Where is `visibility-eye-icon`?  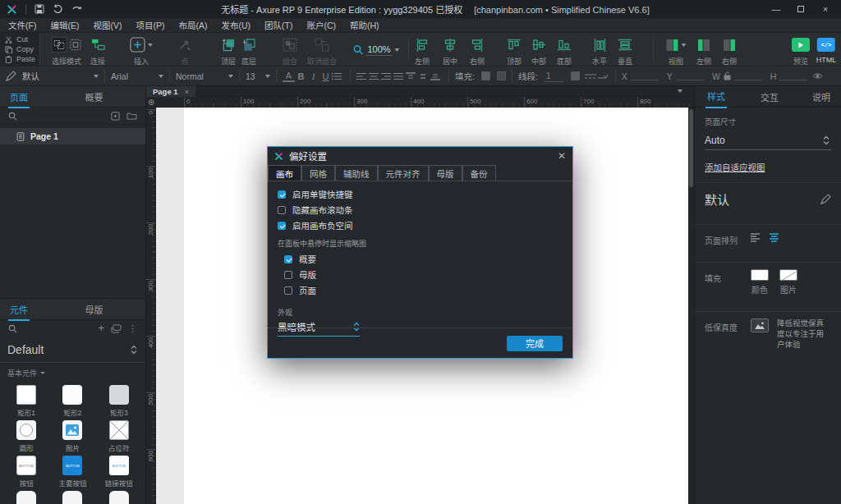
visibility-eye-icon is located at coordinates (818, 76).